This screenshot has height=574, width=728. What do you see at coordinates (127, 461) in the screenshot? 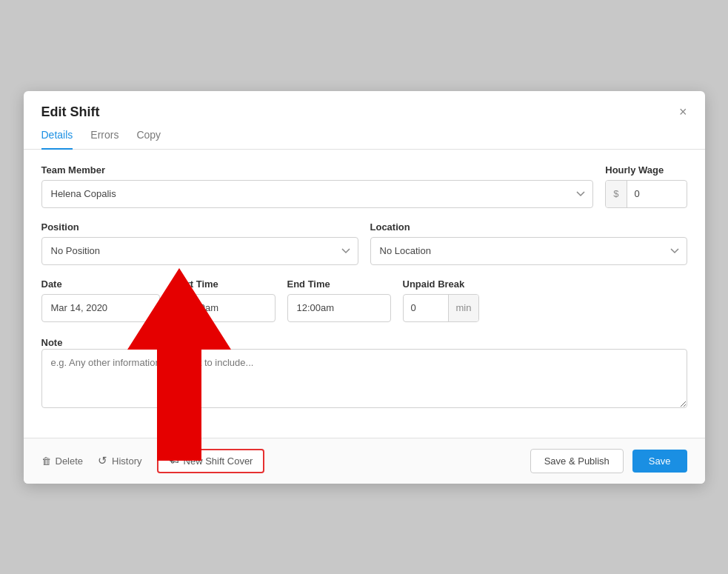
I see `history-label: History` at bounding box center [127, 461].